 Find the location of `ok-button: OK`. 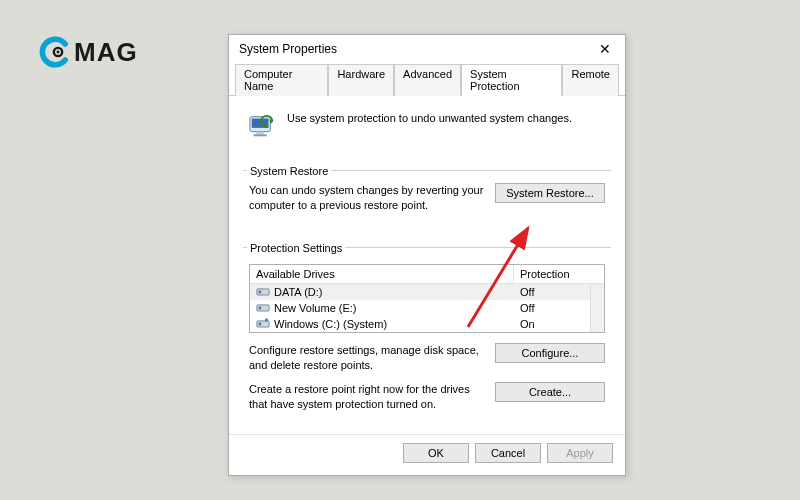

ok-button: OK is located at coordinates (436, 453).